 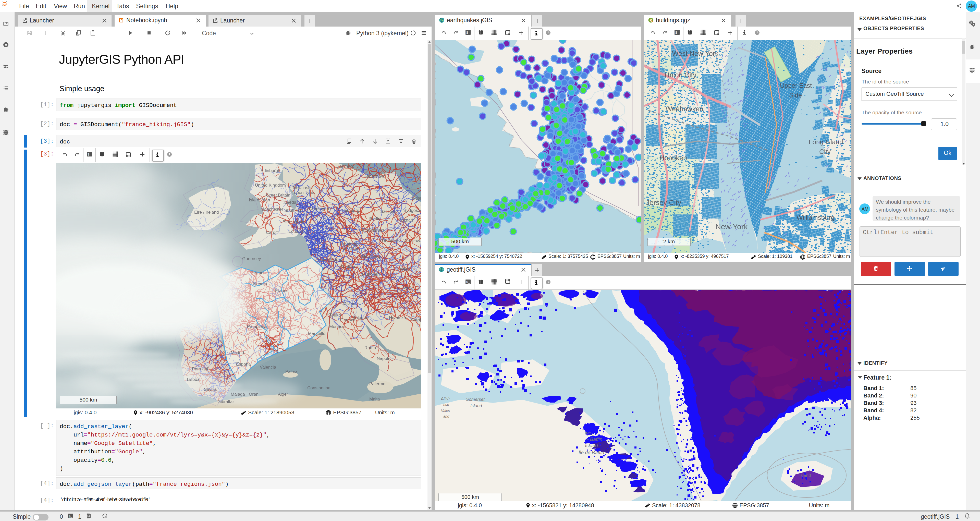 I want to click on svg-text: Lisboa, so click(x=193, y=379).